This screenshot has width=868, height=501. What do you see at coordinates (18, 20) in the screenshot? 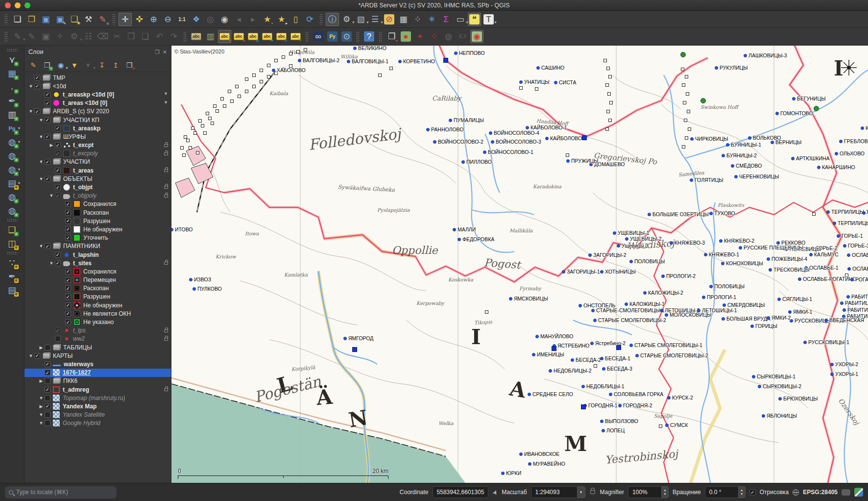
I see `new-project-icon: ❏` at bounding box center [18, 20].